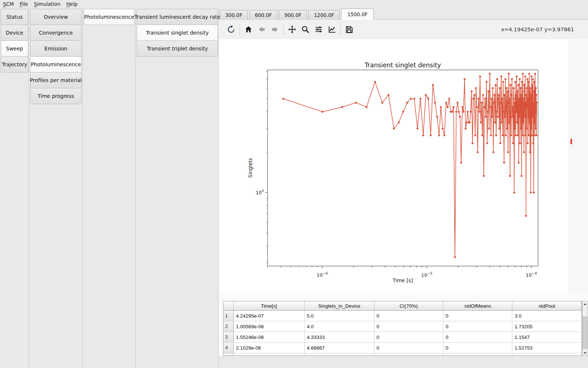 The height and width of the screenshot is (368, 588). Describe the element at coordinates (56, 33) in the screenshot. I see `sidebar-item-convergence: Convergence` at that location.